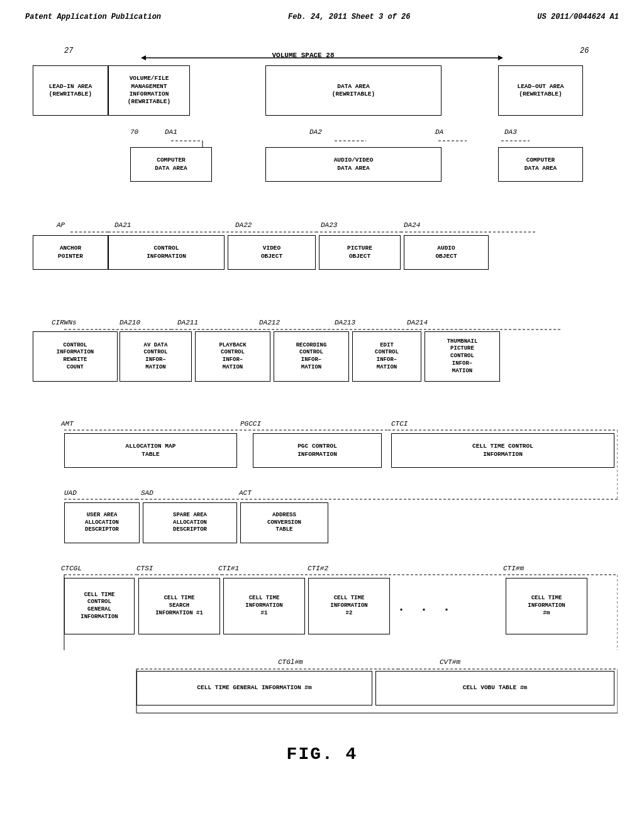 The height and width of the screenshot is (830, 644). I want to click on ref-cvtm: CVT#m, so click(450, 662).